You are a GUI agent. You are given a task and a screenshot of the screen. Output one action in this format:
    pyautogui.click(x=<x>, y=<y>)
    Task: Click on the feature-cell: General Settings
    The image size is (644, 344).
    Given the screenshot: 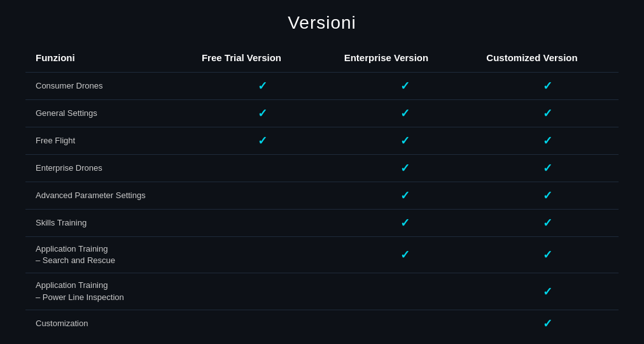 What is the action you would take?
    pyautogui.click(x=108, y=113)
    